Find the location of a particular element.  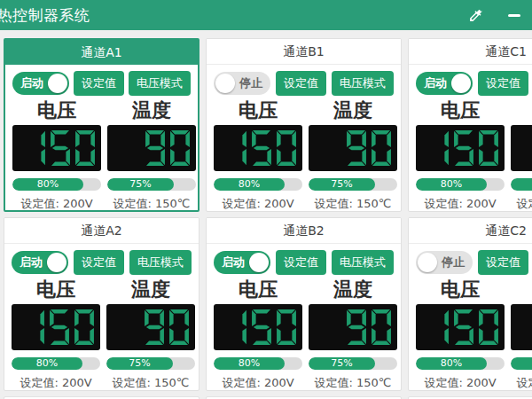

temperature-label: 温度 is located at coordinates (353, 290).